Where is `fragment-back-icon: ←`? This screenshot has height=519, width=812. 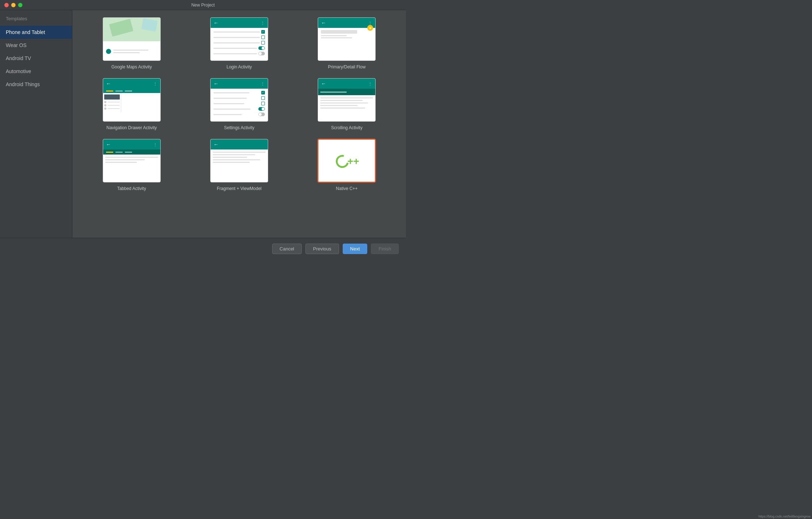 fragment-back-icon: ← is located at coordinates (216, 144).